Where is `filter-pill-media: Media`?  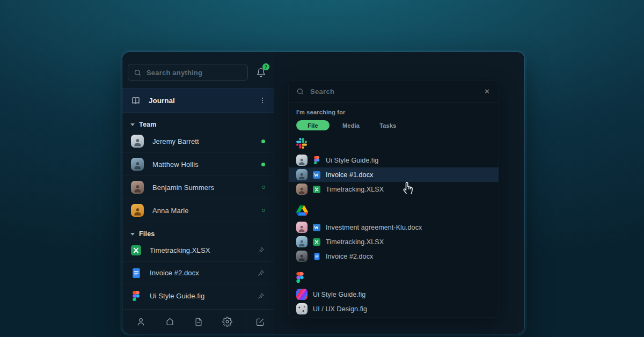
filter-pill-media: Media is located at coordinates (351, 126).